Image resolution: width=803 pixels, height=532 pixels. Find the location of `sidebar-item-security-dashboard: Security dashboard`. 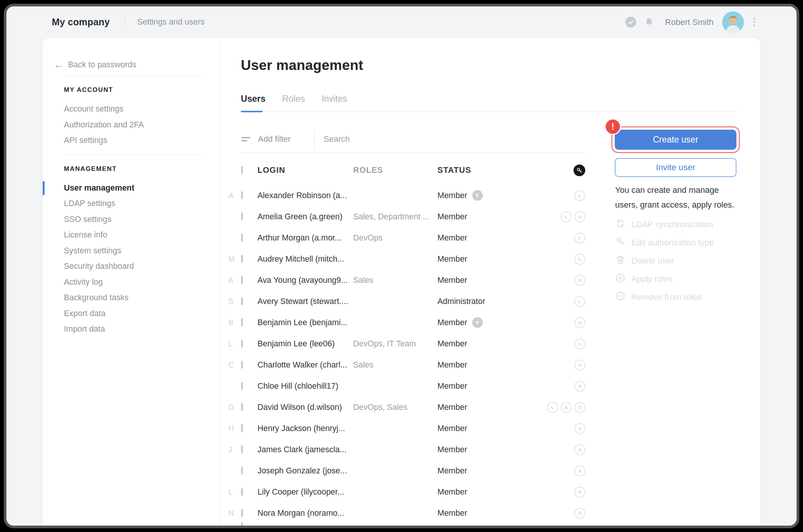

sidebar-item-security-dashboard: Security dashboard is located at coordinates (142, 267).